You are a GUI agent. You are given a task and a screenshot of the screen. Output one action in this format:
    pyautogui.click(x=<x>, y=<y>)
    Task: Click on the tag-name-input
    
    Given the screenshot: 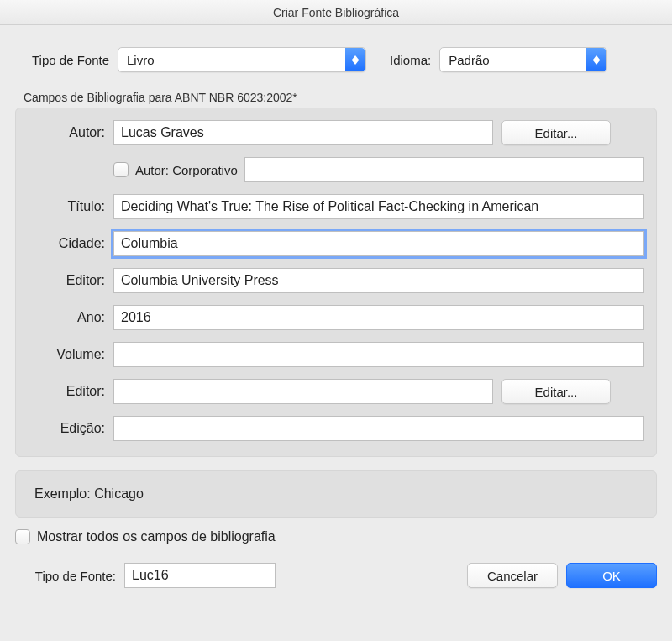 What is the action you would take?
    pyautogui.click(x=200, y=575)
    